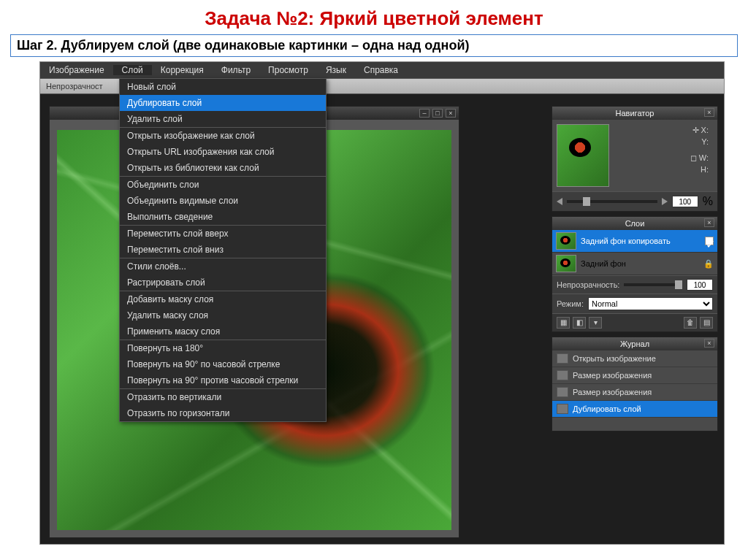 The image size is (748, 560). Describe the element at coordinates (223, 87) in the screenshot. I see `menu-new-layer: Новый слой` at that location.